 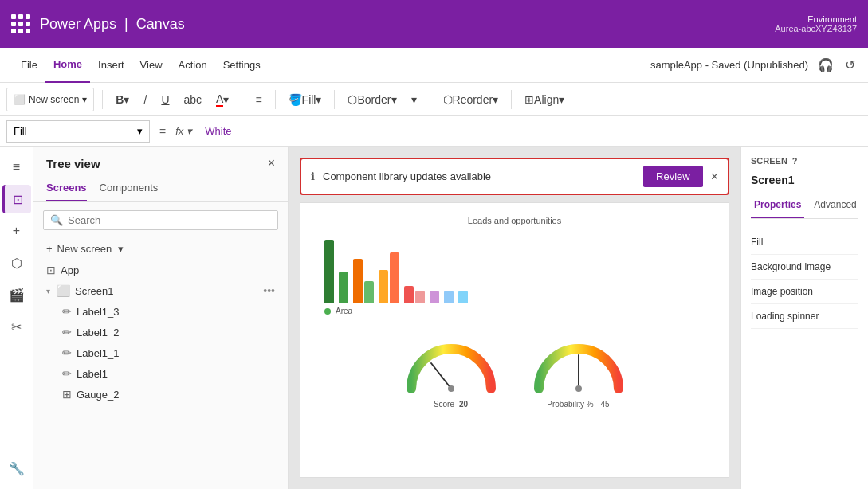 I want to click on close-notification-button: ×, so click(x=714, y=177).